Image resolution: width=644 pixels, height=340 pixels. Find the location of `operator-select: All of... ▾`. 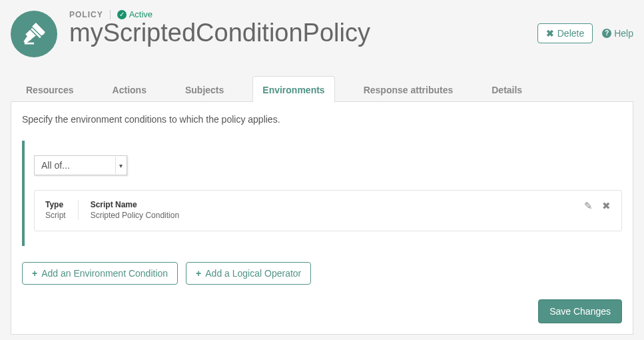

operator-select: All of... ▾ is located at coordinates (81, 165).